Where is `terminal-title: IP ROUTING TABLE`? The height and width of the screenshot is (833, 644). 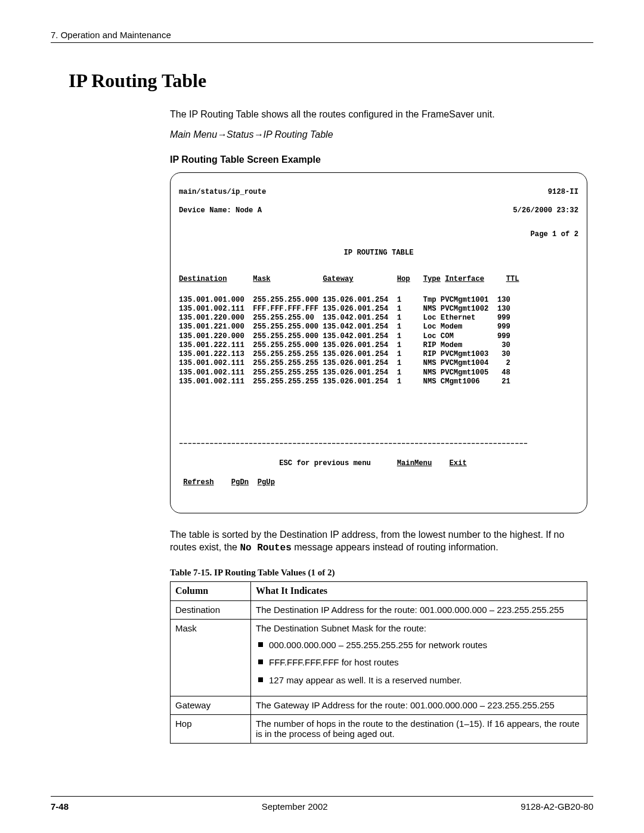
terminal-title: IP ROUTING TABLE is located at coordinates (379, 253).